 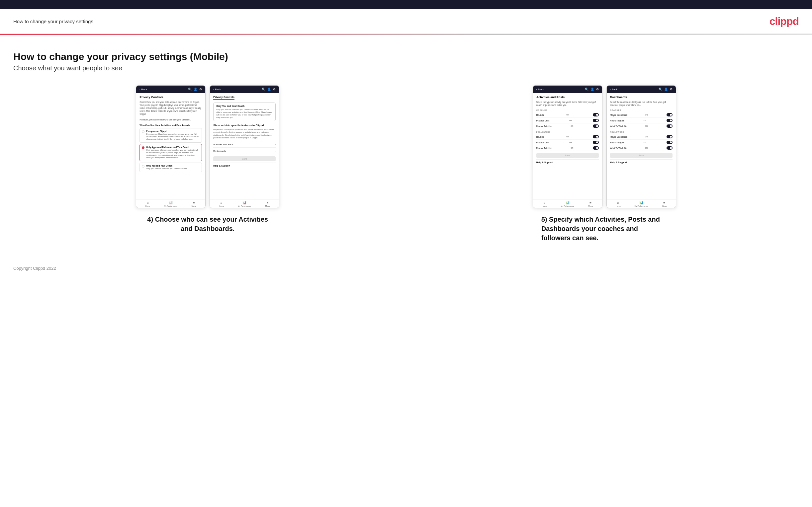 What do you see at coordinates (568, 137) in the screenshot?
I see `toggle-rounds-followers: Rounds ON` at bounding box center [568, 137].